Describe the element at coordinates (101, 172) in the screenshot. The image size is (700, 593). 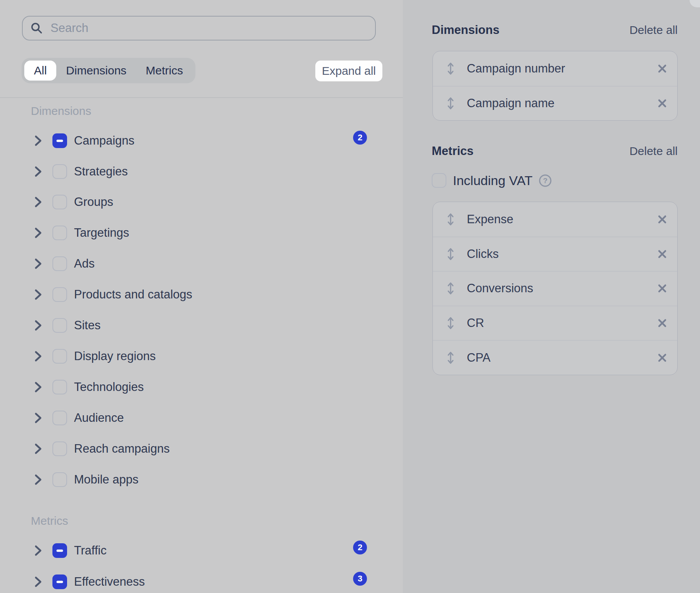
I see `item-label: Strategies` at that location.